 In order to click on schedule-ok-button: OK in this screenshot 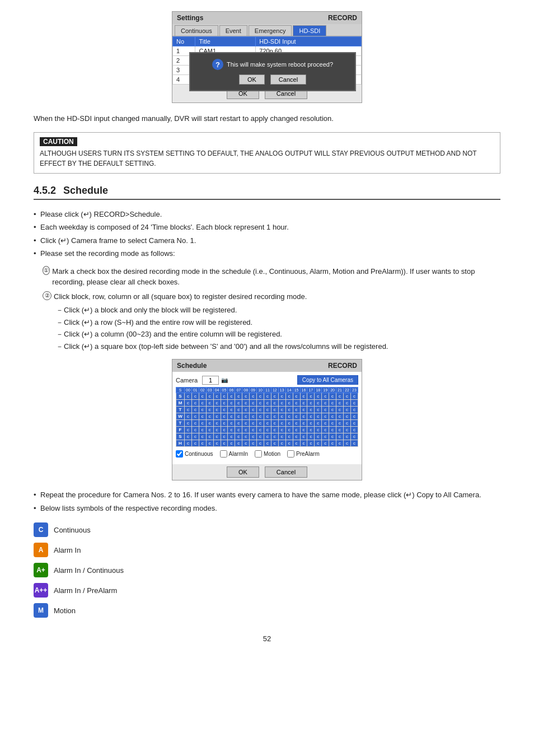, I will do `click(243, 472)`.